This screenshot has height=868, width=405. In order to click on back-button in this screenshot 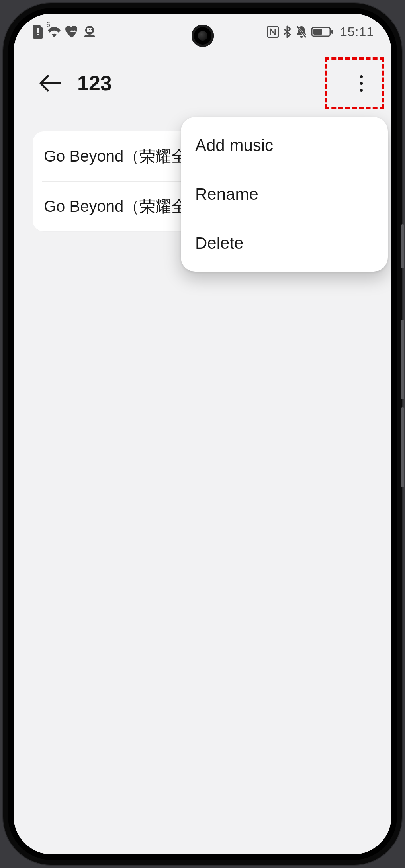, I will do `click(50, 83)`.